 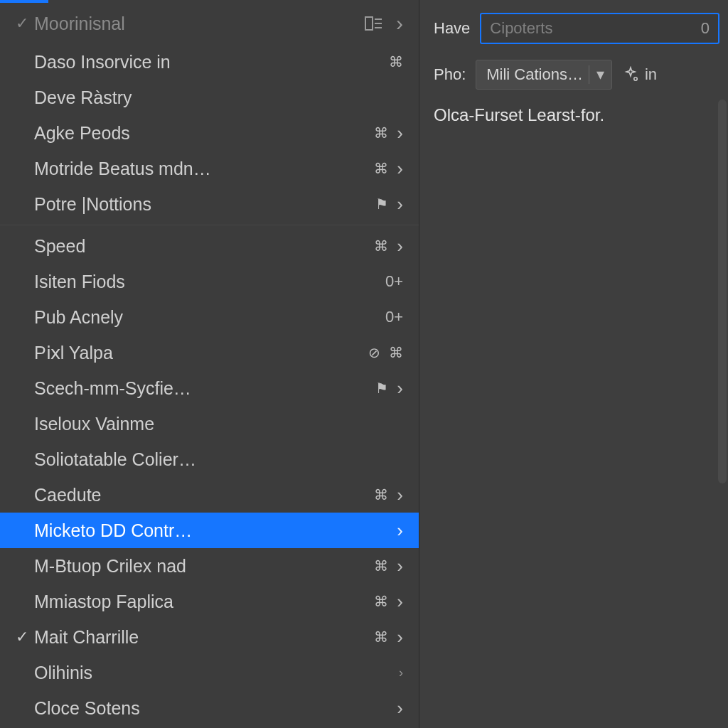 What do you see at coordinates (215, 708) in the screenshot?
I see `menu-item-label: Cloce Sotens` at bounding box center [215, 708].